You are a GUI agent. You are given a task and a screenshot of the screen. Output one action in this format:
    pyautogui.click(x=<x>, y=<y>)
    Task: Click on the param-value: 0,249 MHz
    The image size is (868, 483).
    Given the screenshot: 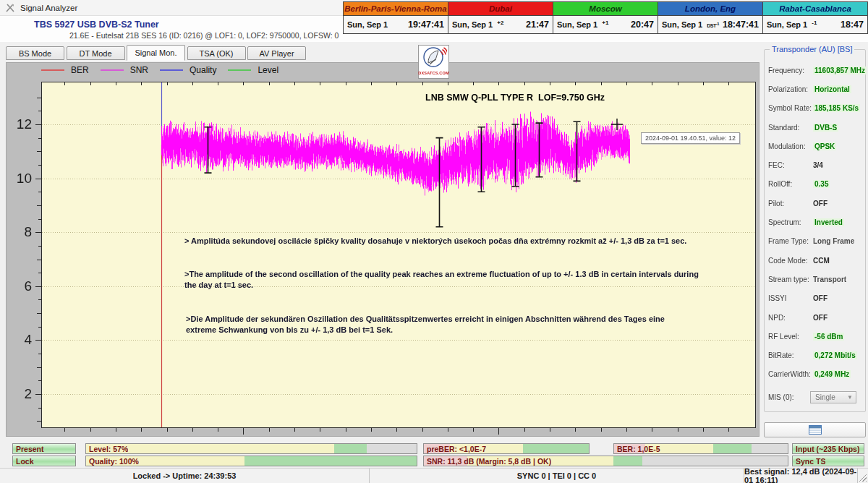 What is the action you would take?
    pyautogui.click(x=832, y=375)
    